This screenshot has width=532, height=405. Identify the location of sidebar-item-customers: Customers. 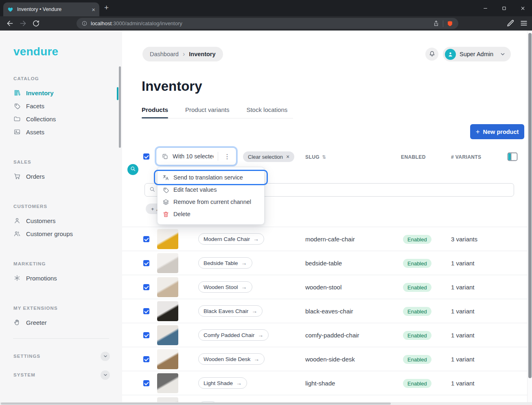
(61, 221).